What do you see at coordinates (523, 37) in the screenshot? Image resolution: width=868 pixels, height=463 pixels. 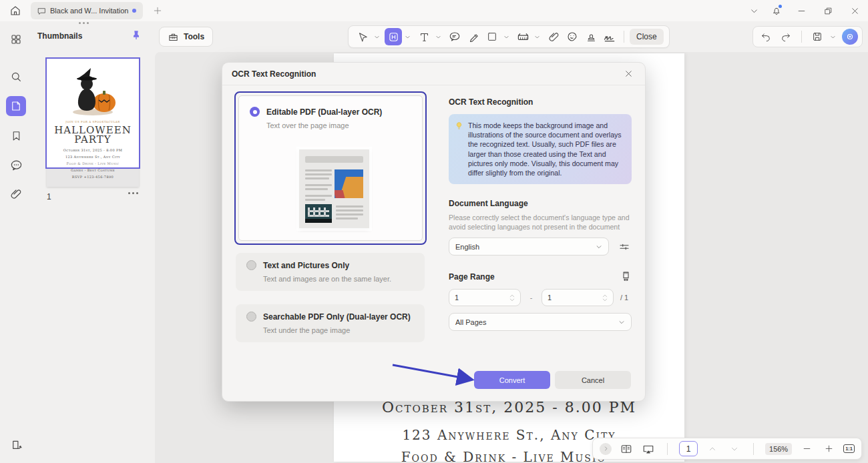 I see `measure-tool-button` at bounding box center [523, 37].